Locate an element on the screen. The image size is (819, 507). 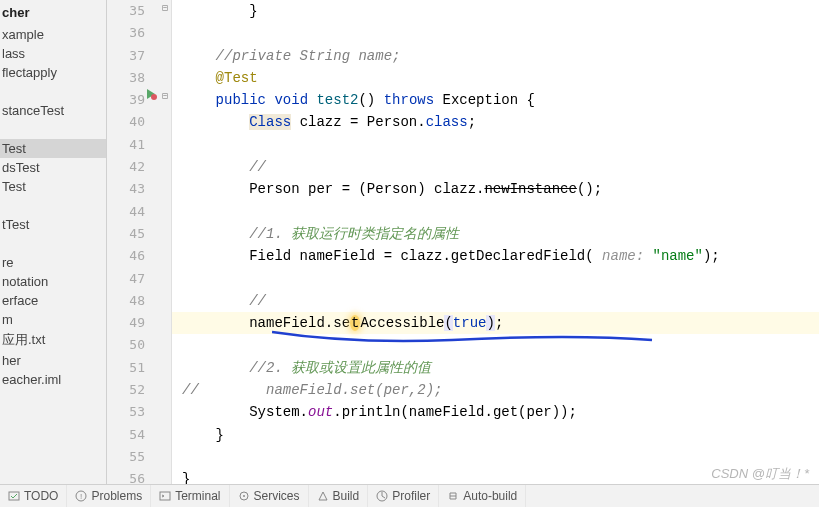
line-number: 55 is located at coordinates (139, 457).